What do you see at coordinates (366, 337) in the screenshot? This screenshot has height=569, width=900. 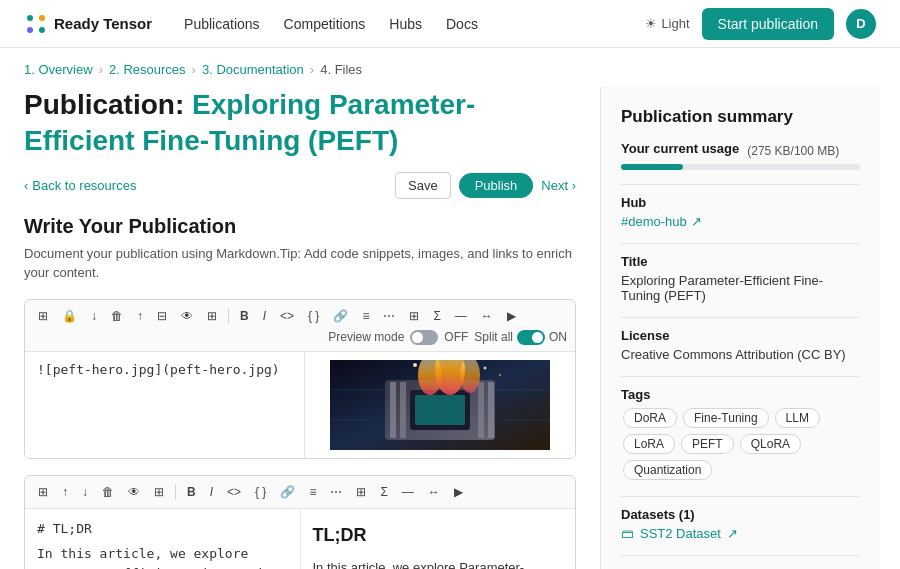 I see `preview-mode-label: Preview mode` at bounding box center [366, 337].